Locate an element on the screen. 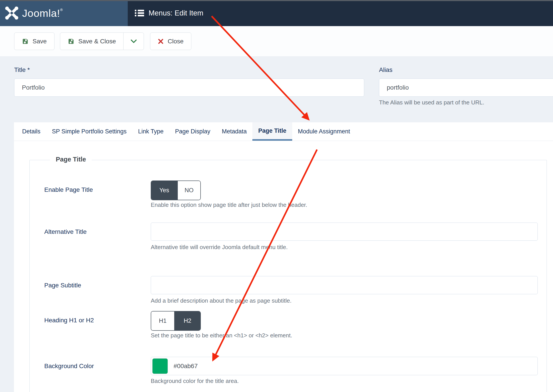 The image size is (553, 392). alias-help-text: The Alias will be used as part of the UR… is located at coordinates (432, 103).